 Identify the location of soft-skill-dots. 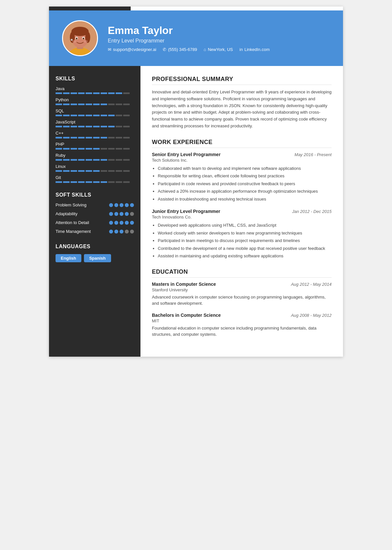
(122, 214).